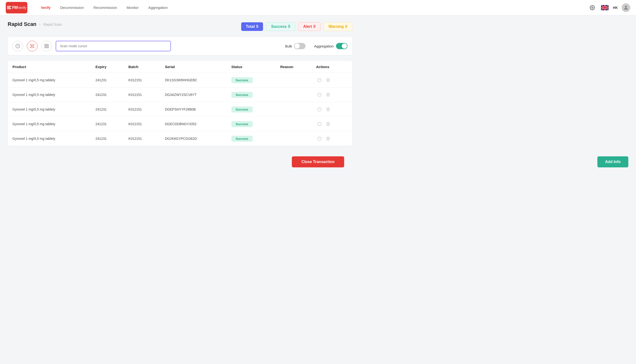 Image resolution: width=636 pixels, height=364 pixels. I want to click on breadcrumb-sub: Rapid Scan, so click(53, 24).